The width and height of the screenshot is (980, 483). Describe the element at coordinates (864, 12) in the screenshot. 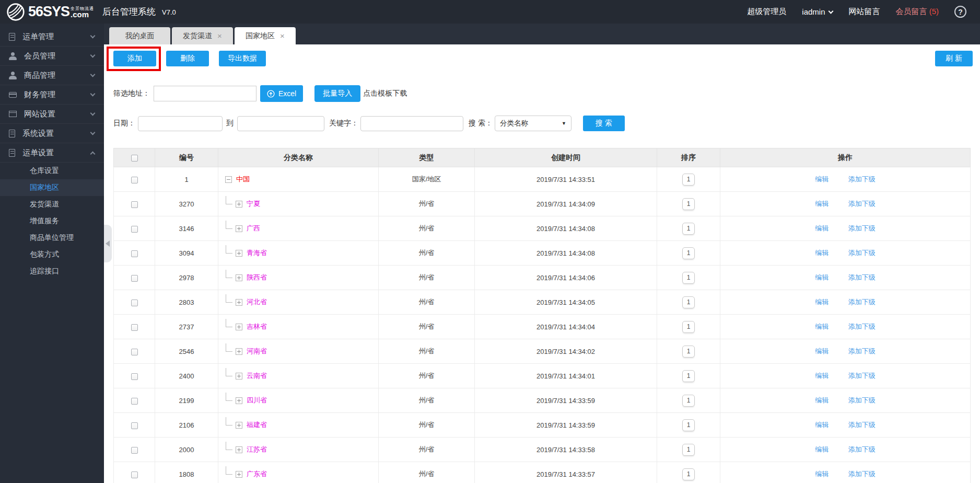

I see `site-messages-link: 网站留言` at that location.